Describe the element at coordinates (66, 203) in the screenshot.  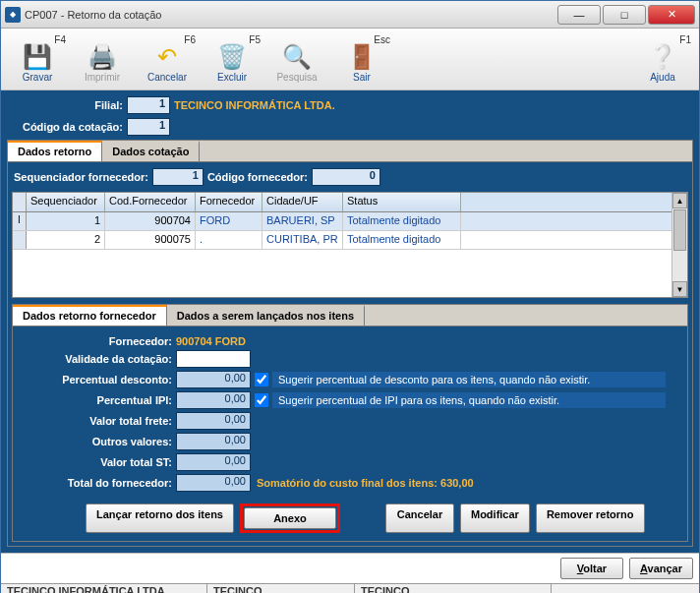
I see `col-sequenciador: Sequenciador` at that location.